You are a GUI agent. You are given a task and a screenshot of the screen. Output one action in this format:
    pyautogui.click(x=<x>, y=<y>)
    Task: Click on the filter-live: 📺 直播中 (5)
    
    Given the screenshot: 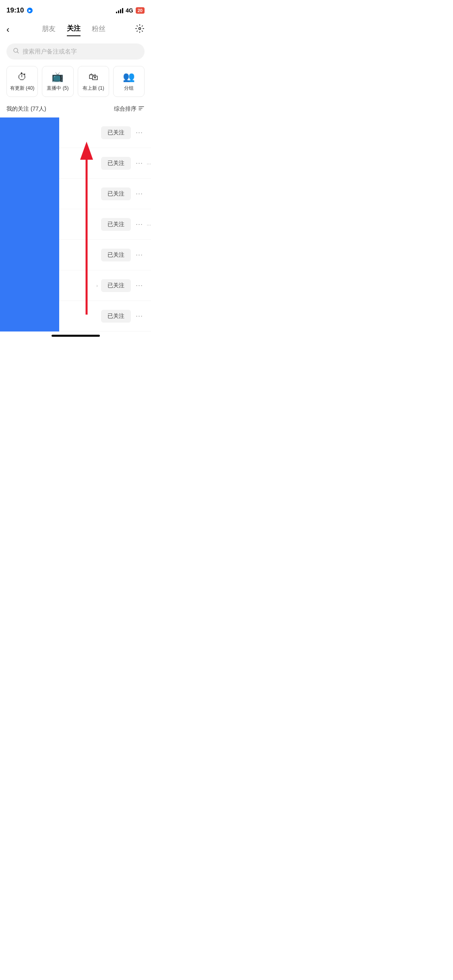 What is the action you would take?
    pyautogui.click(x=58, y=81)
    